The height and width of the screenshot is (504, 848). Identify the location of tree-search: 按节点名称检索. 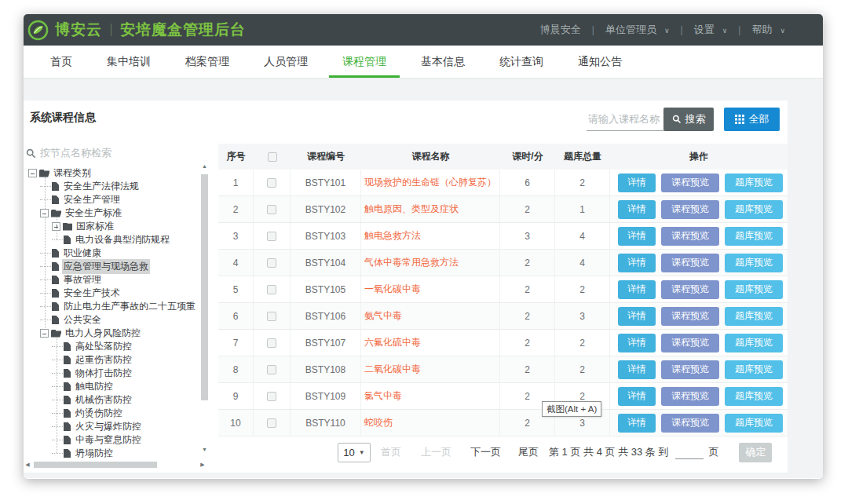
(69, 153).